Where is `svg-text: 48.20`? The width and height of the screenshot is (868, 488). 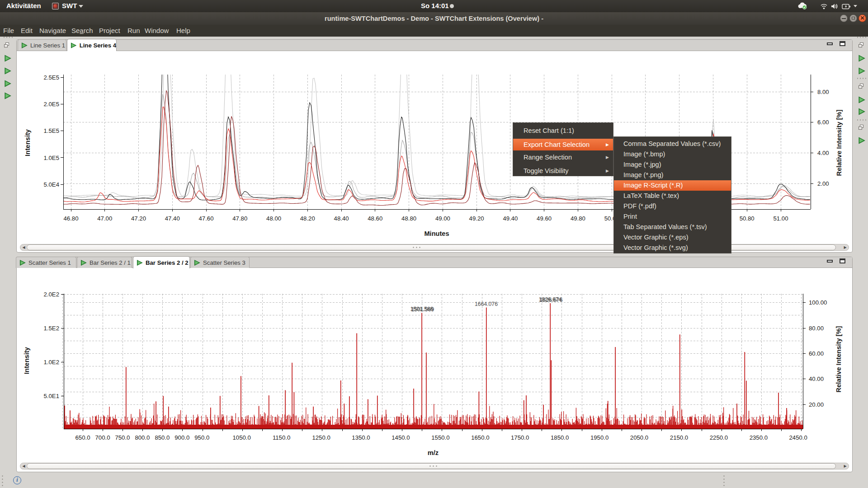 svg-text: 48.20 is located at coordinates (307, 219).